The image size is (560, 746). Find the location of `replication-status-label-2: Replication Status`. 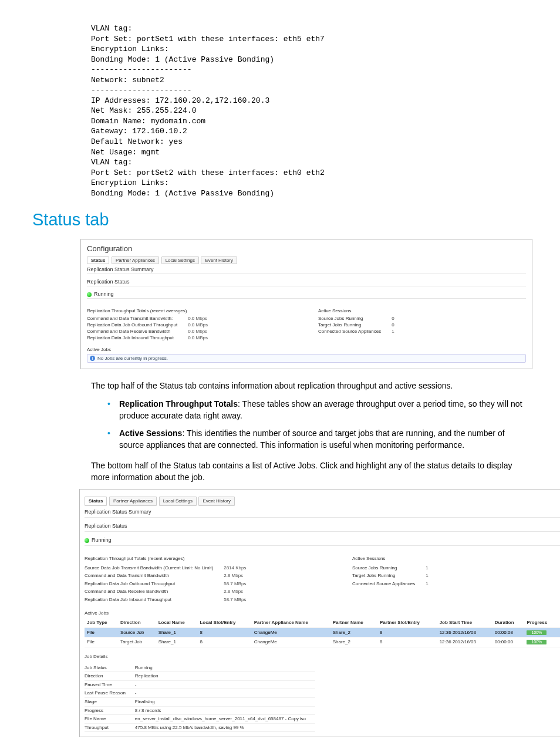

replication-status-label-2: Replication Status is located at coordinates (322, 526).